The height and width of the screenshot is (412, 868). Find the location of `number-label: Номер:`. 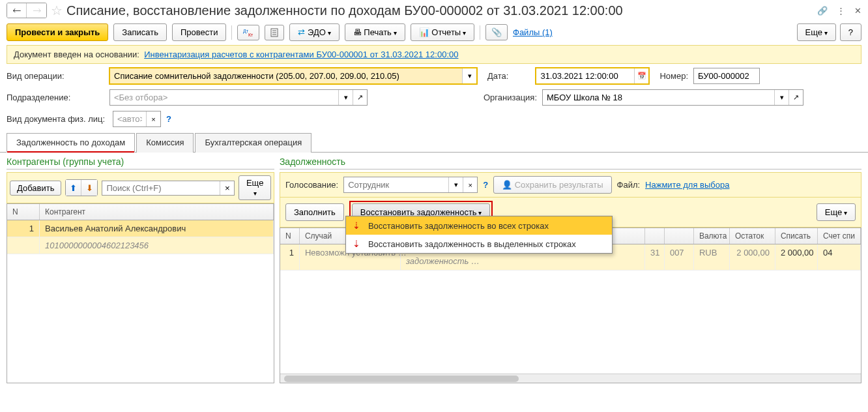

number-label: Номер: is located at coordinates (674, 76).